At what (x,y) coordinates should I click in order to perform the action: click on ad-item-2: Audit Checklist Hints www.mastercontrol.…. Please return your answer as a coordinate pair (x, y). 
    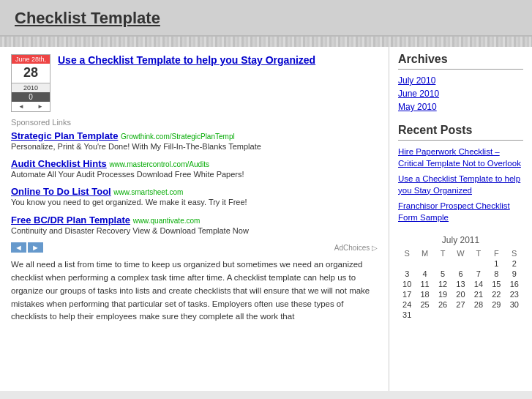
    Looking at the image, I should click on (195, 169).